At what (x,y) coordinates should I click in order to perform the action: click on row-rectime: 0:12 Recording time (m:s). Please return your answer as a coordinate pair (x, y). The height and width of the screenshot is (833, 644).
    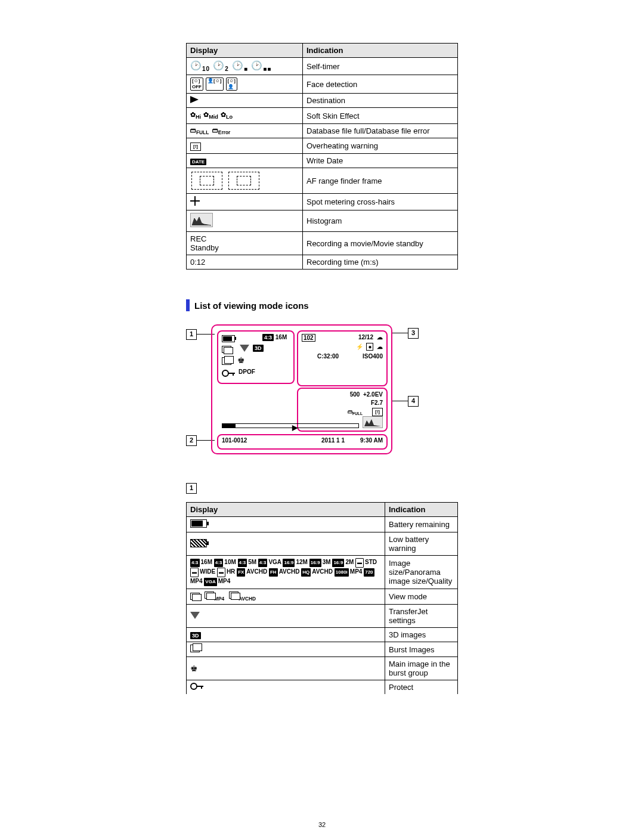
    Looking at the image, I should click on (322, 262).